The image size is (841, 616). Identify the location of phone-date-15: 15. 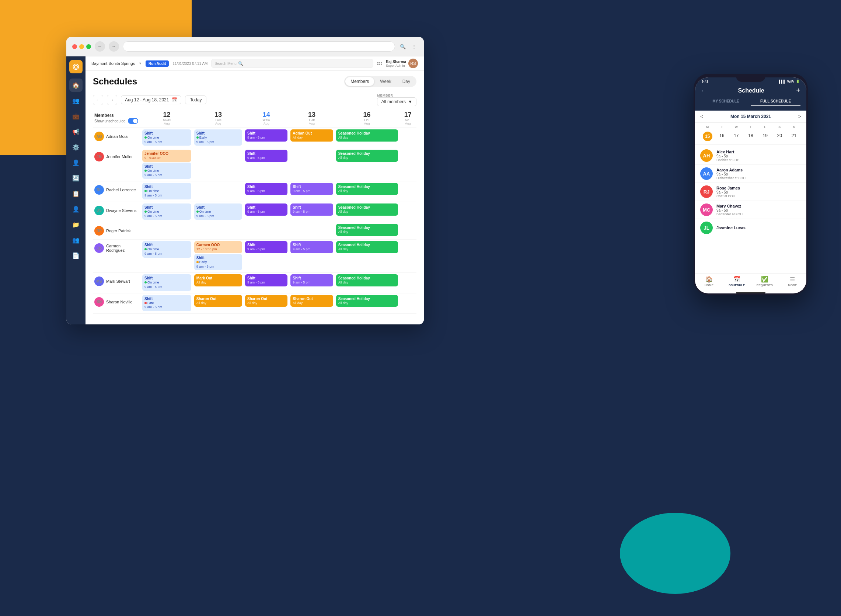
(708, 136).